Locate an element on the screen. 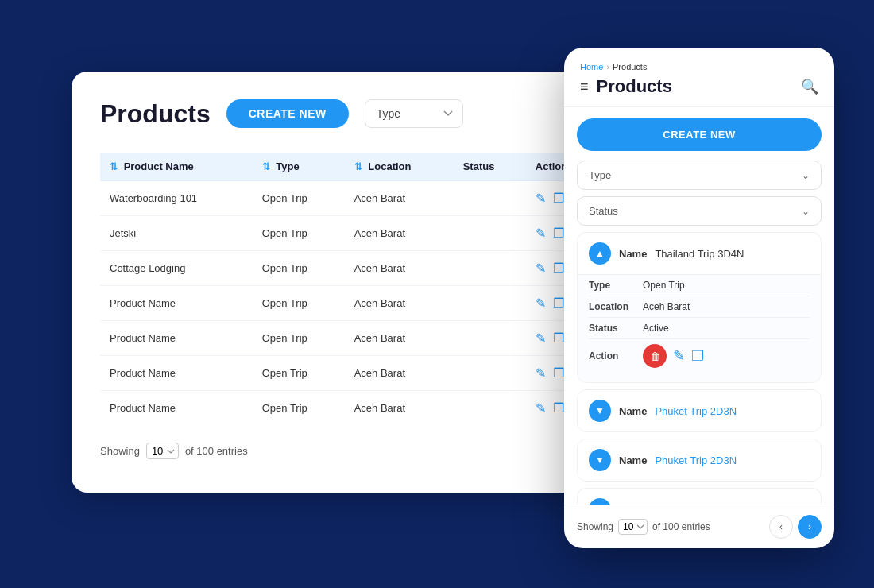 The height and width of the screenshot is (588, 874). col-type: ⇅ Type is located at coordinates (299, 167).